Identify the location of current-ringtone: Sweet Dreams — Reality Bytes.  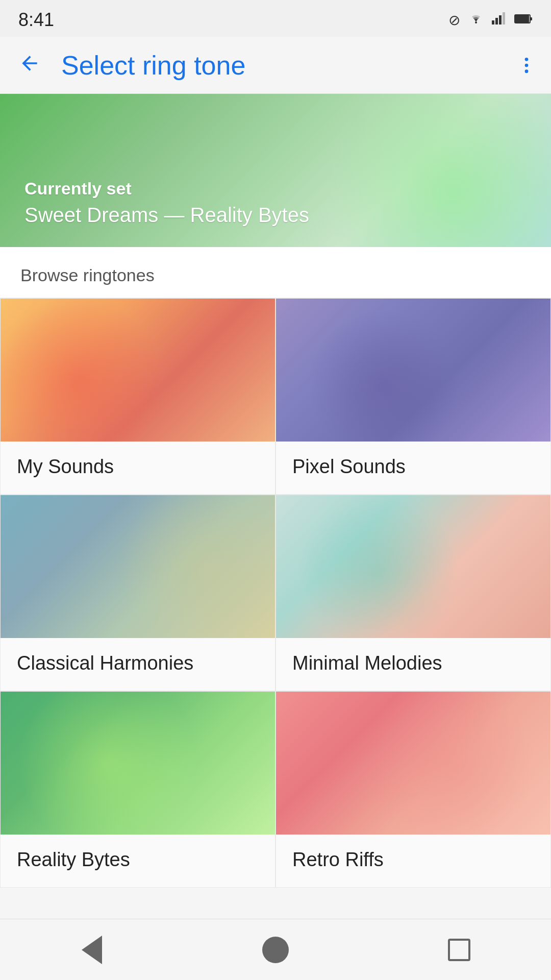
(276, 215).